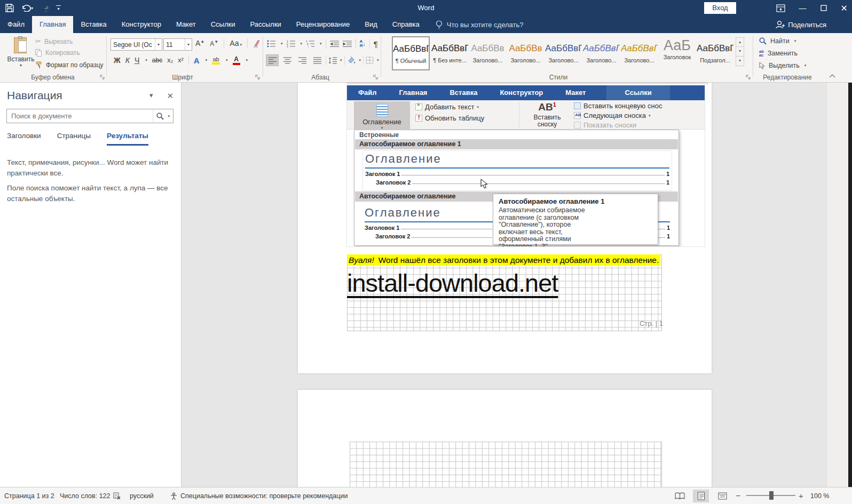  I want to click on align-left-button, so click(272, 60).